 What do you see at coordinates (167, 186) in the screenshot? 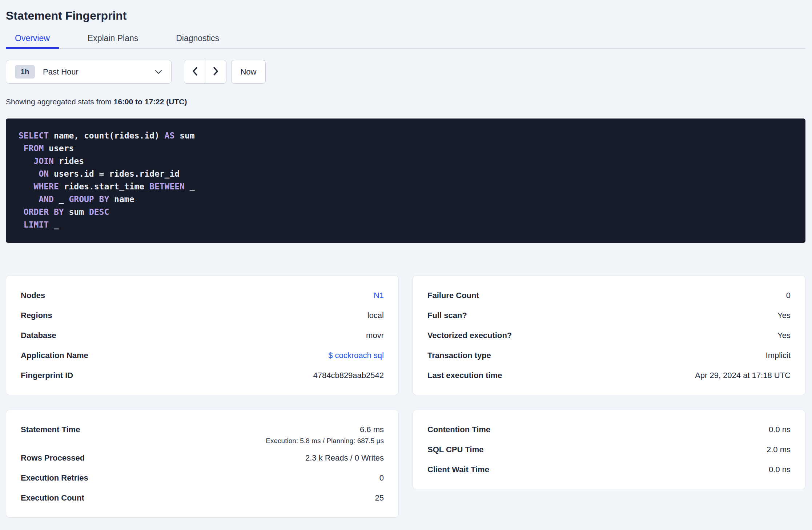
I see `sql-keyword: BETWEEN` at bounding box center [167, 186].